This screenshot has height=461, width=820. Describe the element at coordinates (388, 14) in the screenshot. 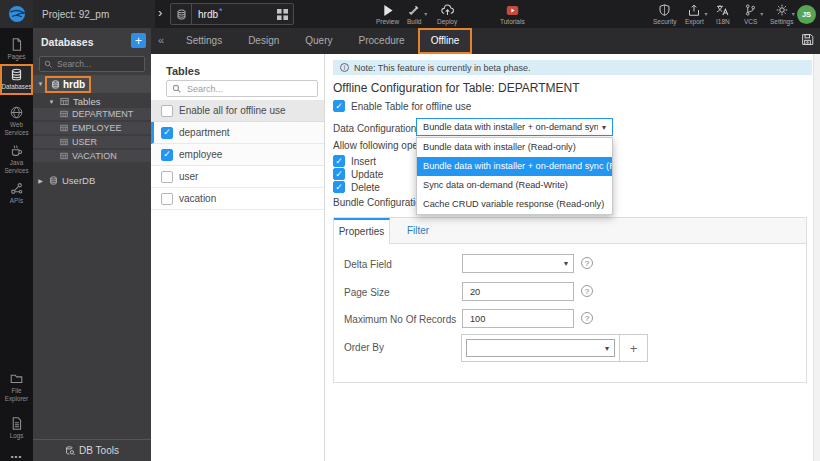

I see `preview-button: Preview` at that location.